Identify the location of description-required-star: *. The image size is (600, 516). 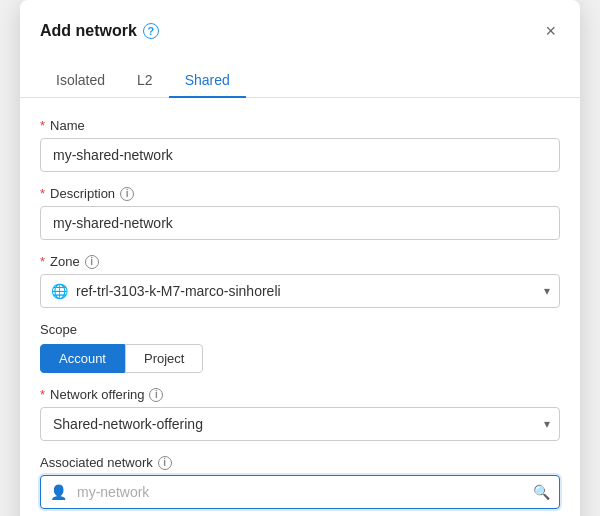
(42, 194).